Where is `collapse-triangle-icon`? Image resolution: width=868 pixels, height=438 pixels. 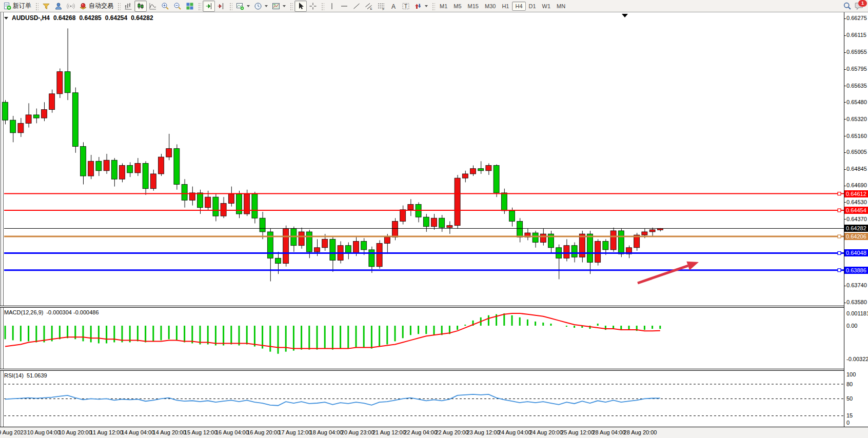 collapse-triangle-icon is located at coordinates (6, 18).